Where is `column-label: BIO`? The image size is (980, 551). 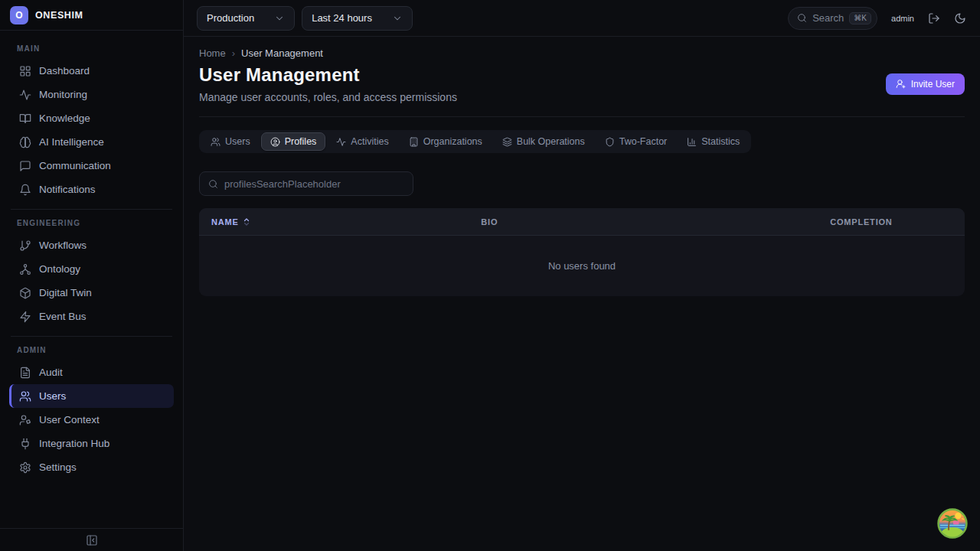 column-label: BIO is located at coordinates (489, 222).